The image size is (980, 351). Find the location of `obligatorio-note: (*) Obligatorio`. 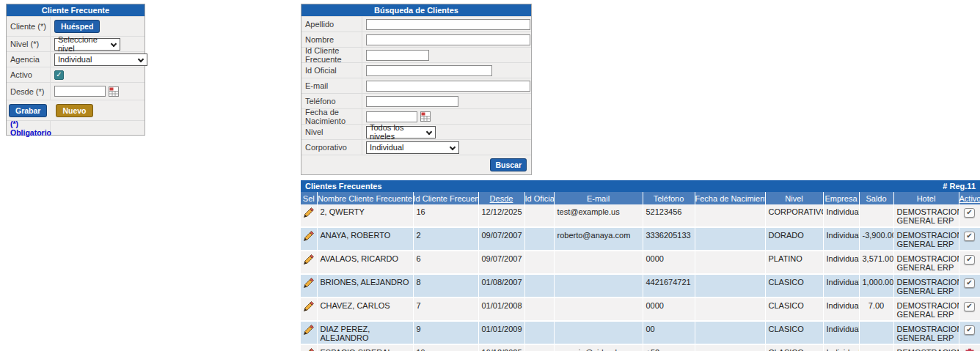

obligatorio-note: (*) Obligatorio is located at coordinates (31, 128).